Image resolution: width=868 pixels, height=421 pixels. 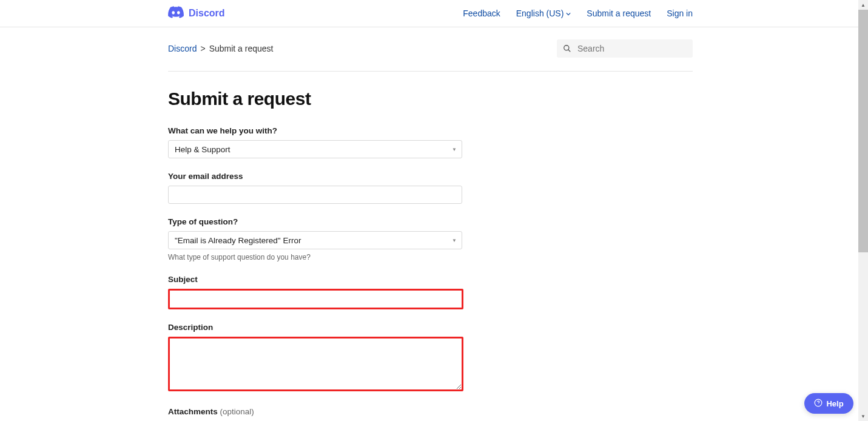 I want to click on form-group-email: Your email address, so click(x=315, y=188).